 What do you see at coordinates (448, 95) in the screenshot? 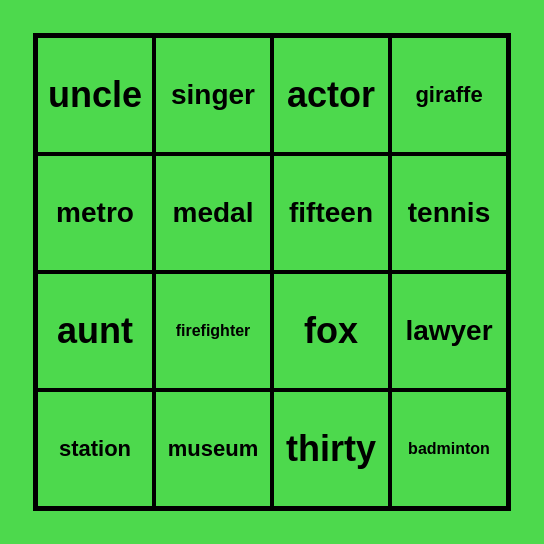
I see `bingo-cell-text-0-3: giraffe` at bounding box center [448, 95].